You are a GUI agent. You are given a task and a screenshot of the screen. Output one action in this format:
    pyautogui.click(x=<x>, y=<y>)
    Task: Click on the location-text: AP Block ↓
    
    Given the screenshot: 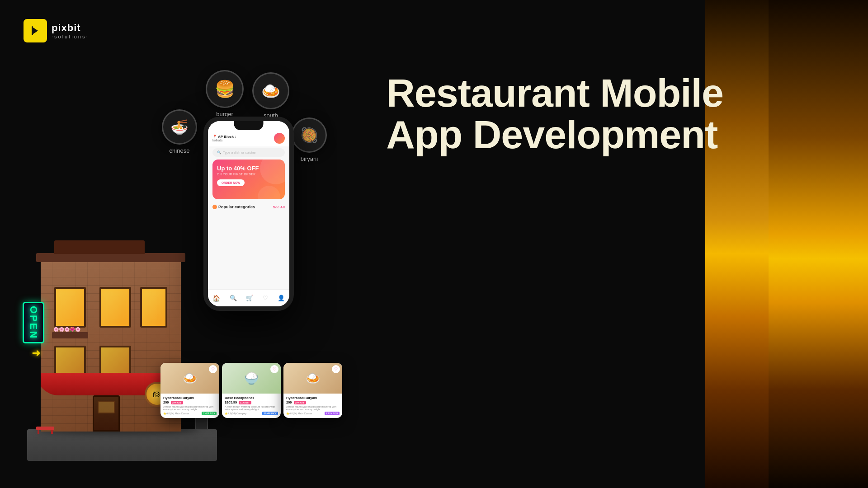 What is the action you would take?
    pyautogui.click(x=227, y=136)
    